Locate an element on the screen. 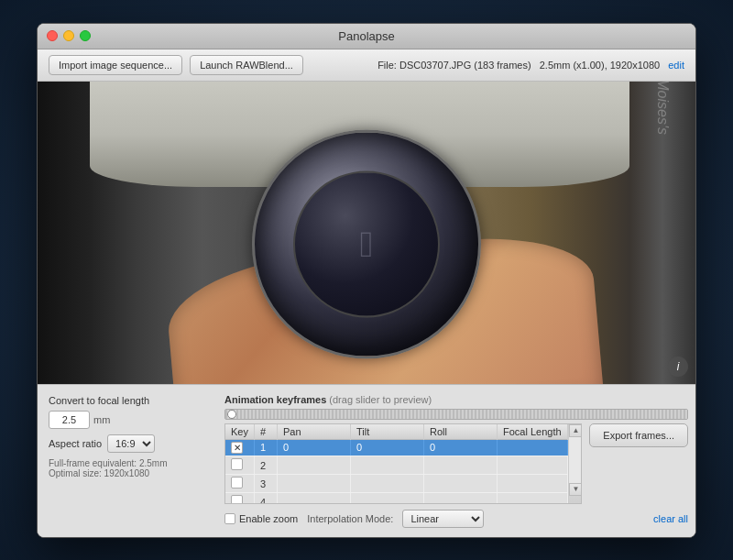  table-header-row: Key # Pan Tilt Roll Focal Length is located at coordinates (397, 433).